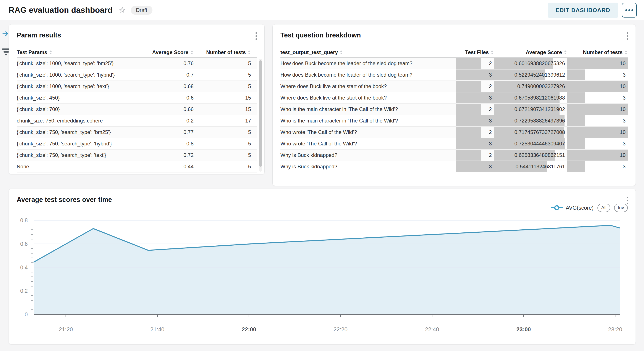 Image resolution: width=644 pixels, height=351 pixels. What do you see at coordinates (136, 121) in the screenshot?
I see `table-row: chunk_size: 750, embeddings:cohere0.217` at bounding box center [136, 121].